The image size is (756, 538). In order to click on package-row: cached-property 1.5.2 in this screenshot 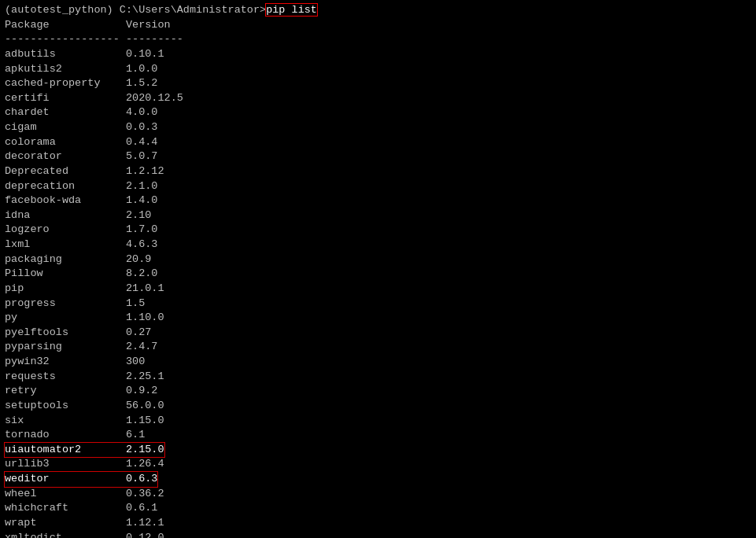, I will do `click(378, 83)`.